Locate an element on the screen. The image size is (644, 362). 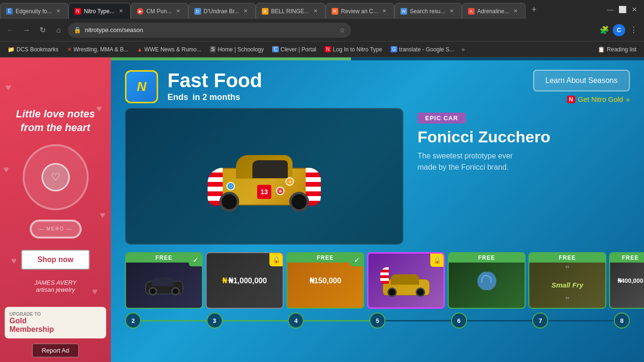
epic-car-badge: EPIC CAR is located at coordinates (442, 118).